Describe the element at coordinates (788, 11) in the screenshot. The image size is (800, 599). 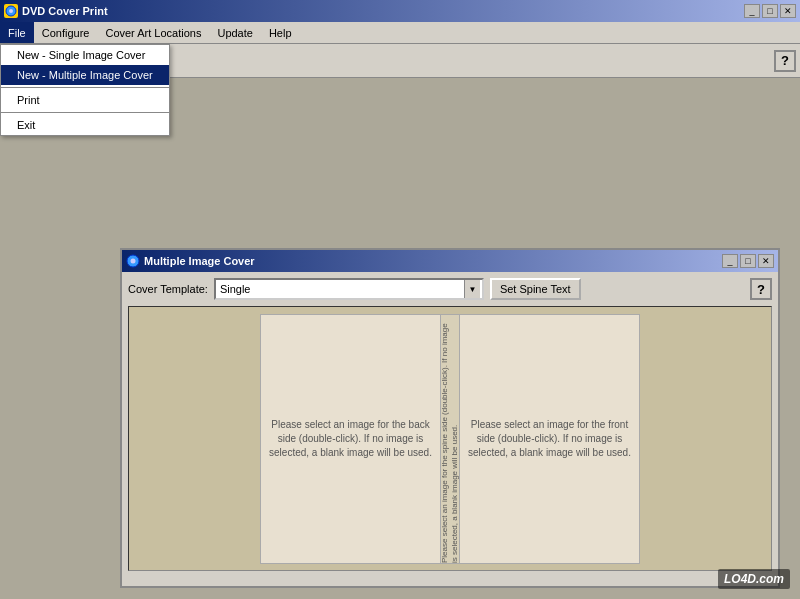
I see `close-button: ✕` at that location.